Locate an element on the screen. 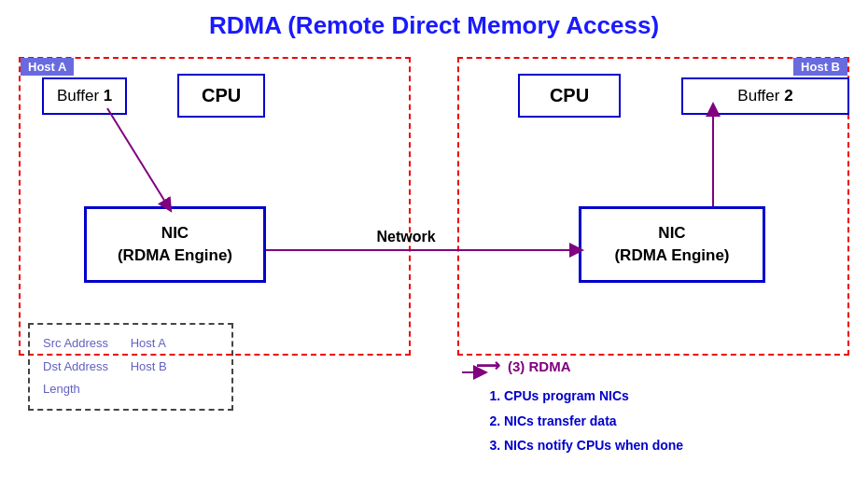 The height and width of the screenshot is (490, 868). cpu-b-box: CPU is located at coordinates (569, 95).